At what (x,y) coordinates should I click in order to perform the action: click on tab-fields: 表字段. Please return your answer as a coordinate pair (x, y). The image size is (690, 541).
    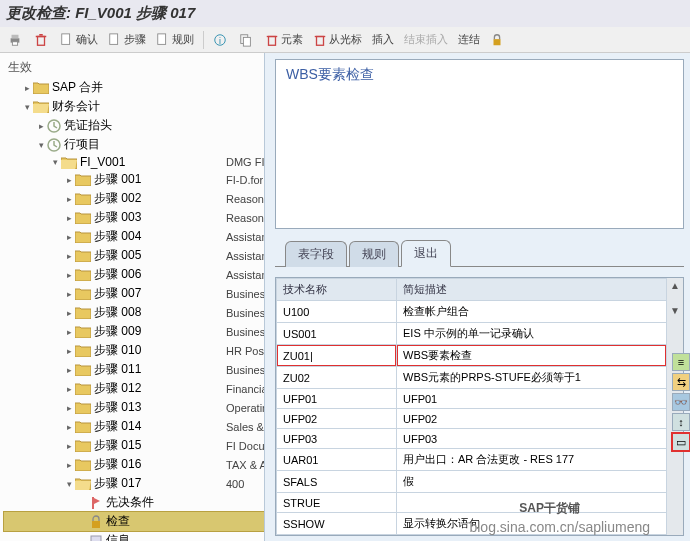
    Looking at the image, I should click on (316, 254).